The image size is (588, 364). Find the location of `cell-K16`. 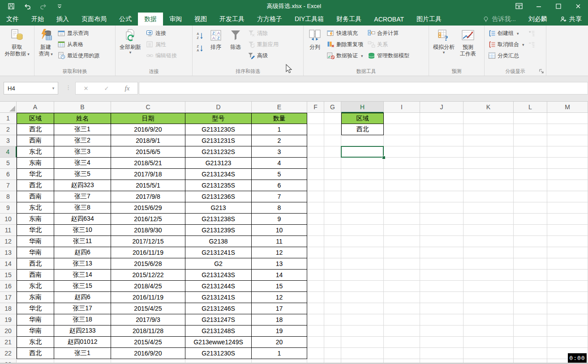

cell-K16 is located at coordinates (489, 287).